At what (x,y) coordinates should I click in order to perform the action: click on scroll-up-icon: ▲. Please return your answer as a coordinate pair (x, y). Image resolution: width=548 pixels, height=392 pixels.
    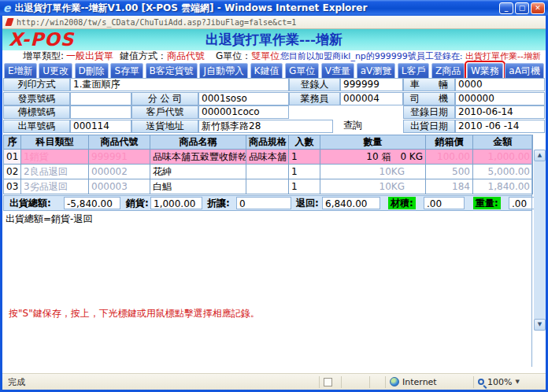
    Looking at the image, I should click on (540, 156).